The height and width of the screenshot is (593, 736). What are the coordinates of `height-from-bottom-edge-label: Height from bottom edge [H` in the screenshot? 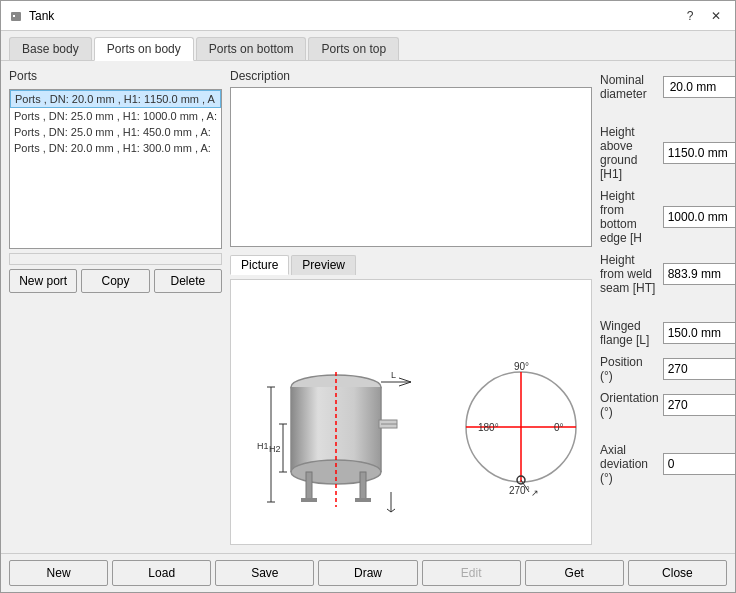 It's located at (630, 217).